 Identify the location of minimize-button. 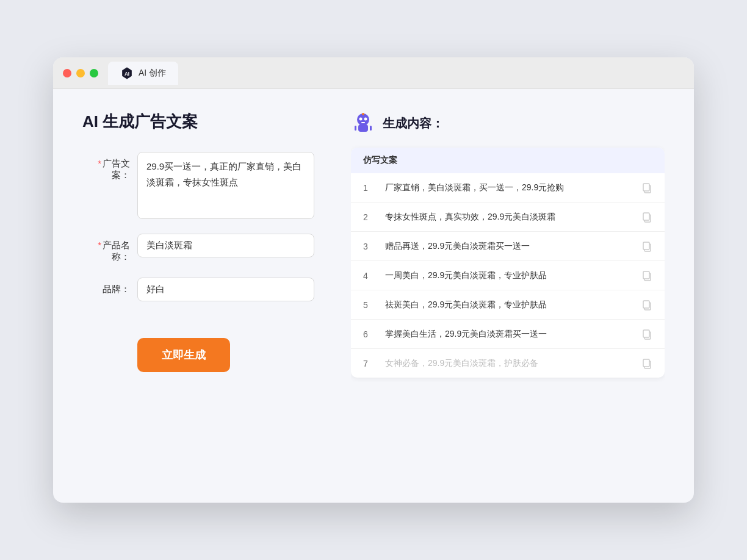
(81, 73).